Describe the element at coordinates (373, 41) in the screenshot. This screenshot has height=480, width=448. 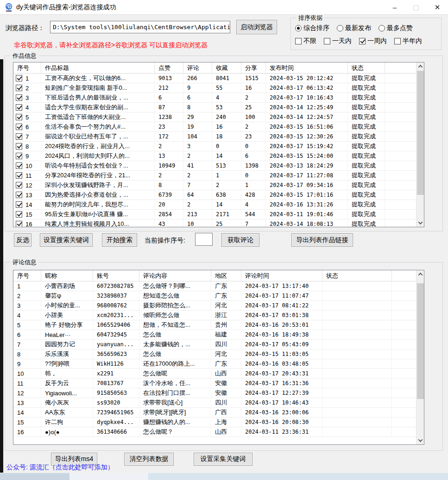
I see `time-filter-option: 一周内` at that location.